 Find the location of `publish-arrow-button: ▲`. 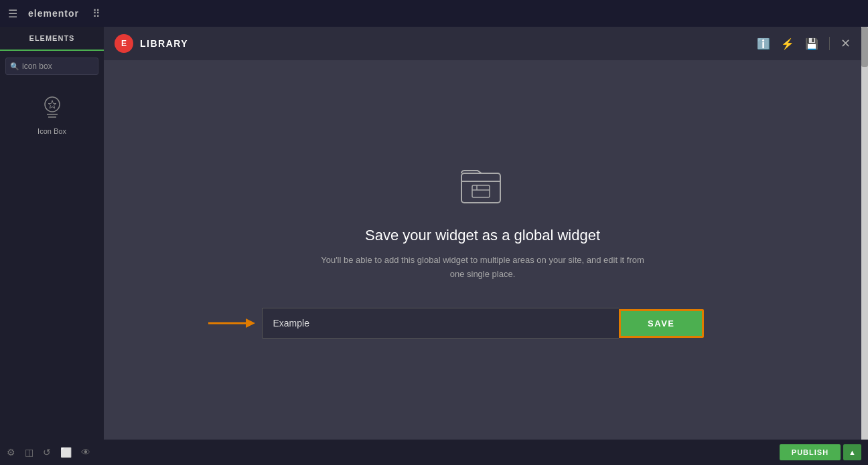

publish-arrow-button: ▲ is located at coordinates (852, 452).